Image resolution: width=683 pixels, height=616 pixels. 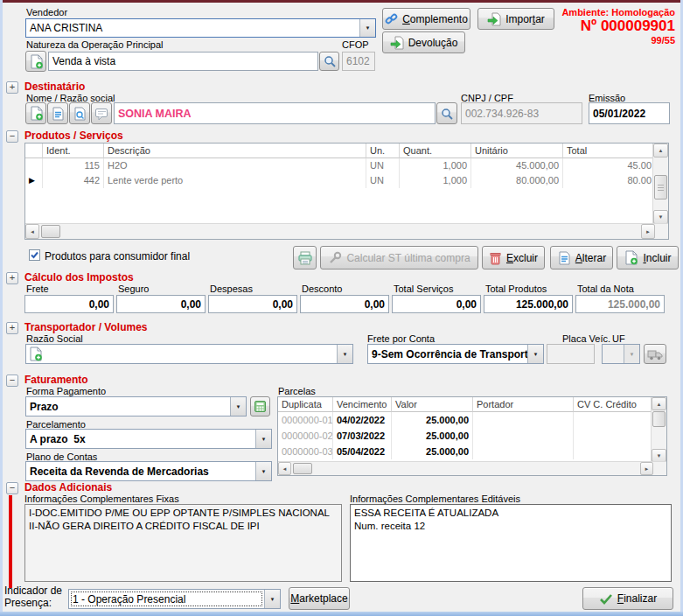 What do you see at coordinates (436, 150) in the screenshot?
I see `col-quant: Quant.` at bounding box center [436, 150].